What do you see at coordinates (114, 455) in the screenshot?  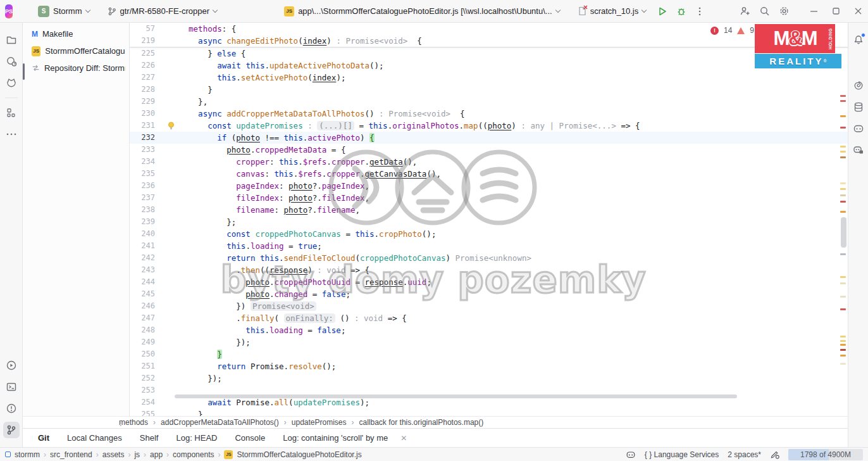 I see `status-path-item: assets` at bounding box center [114, 455].